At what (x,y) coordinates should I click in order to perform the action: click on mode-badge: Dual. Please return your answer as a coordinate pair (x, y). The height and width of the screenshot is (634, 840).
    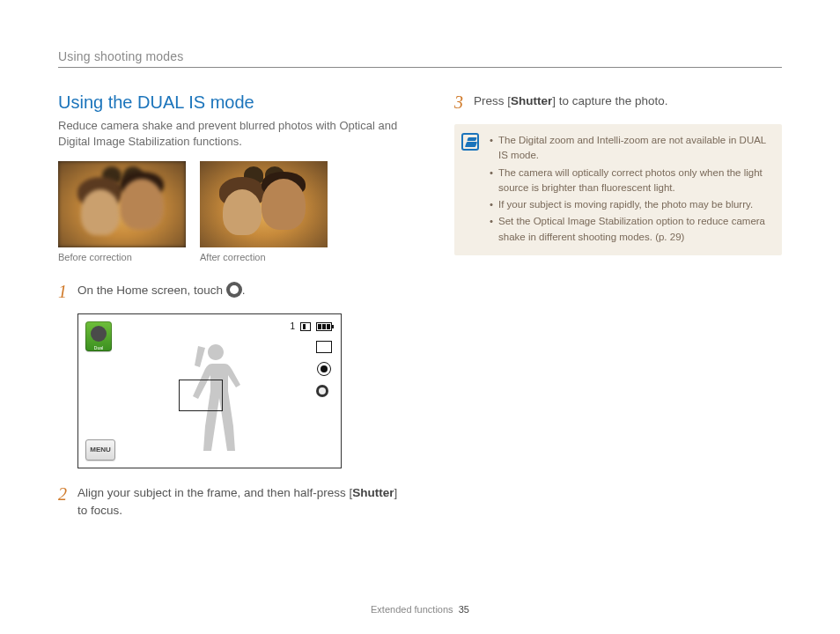
    Looking at the image, I should click on (99, 336).